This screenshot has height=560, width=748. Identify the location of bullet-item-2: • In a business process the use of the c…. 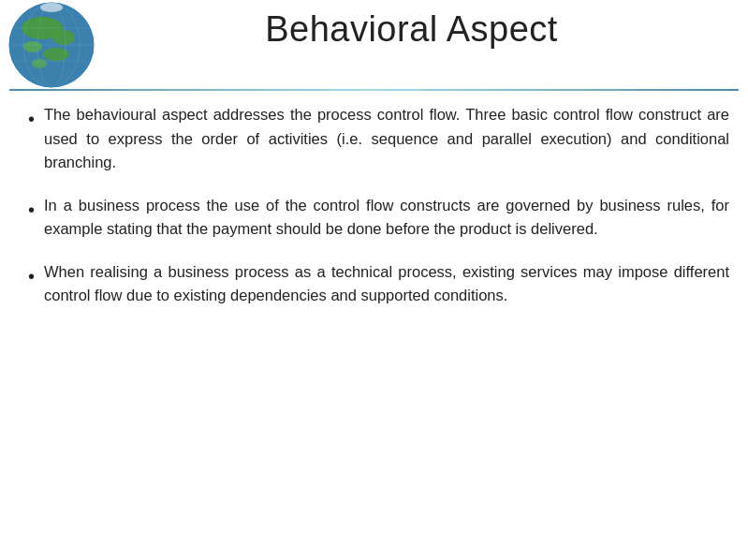
(378, 217).